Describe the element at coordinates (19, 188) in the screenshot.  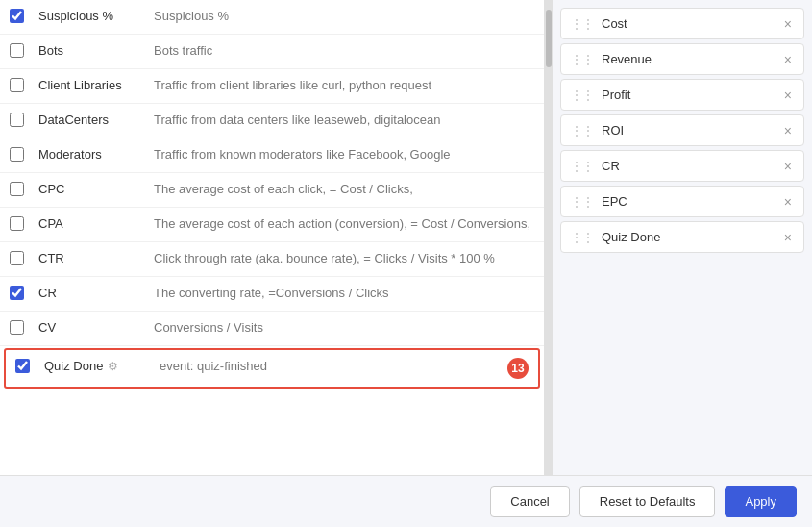
I see `checkbox-cpc` at that location.